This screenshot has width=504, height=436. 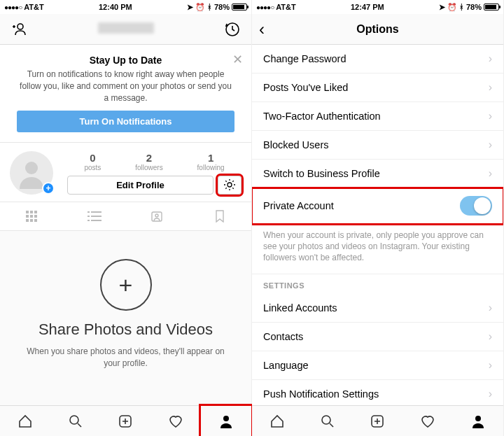 What do you see at coordinates (92, 162) in the screenshot?
I see `posts-stat: 0posts` at bounding box center [92, 162].